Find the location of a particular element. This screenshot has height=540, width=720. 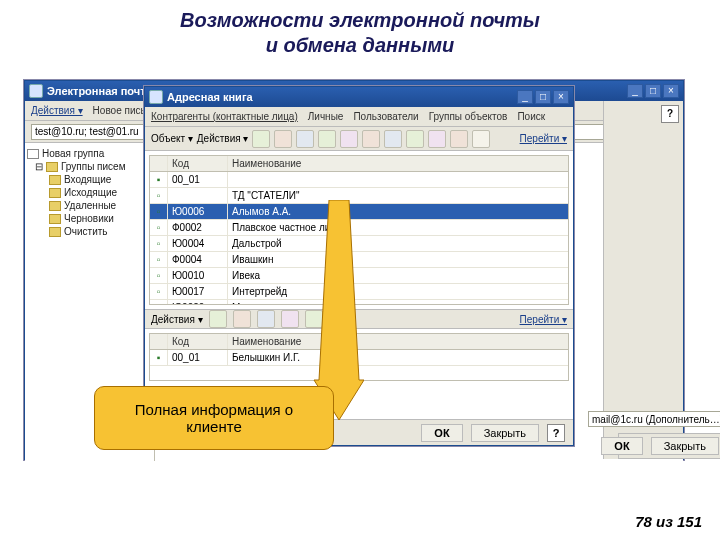

grid-row: ▫ТД "СТАТЕЛИ" is located at coordinates (359, 196).